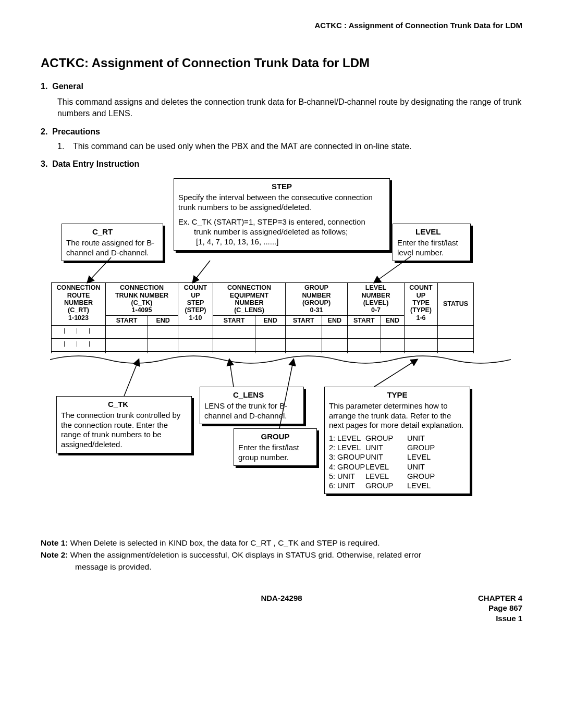 Image resolution: width=563 pixels, height=728 pixels. I want to click on torn-edge, so click(280, 360).